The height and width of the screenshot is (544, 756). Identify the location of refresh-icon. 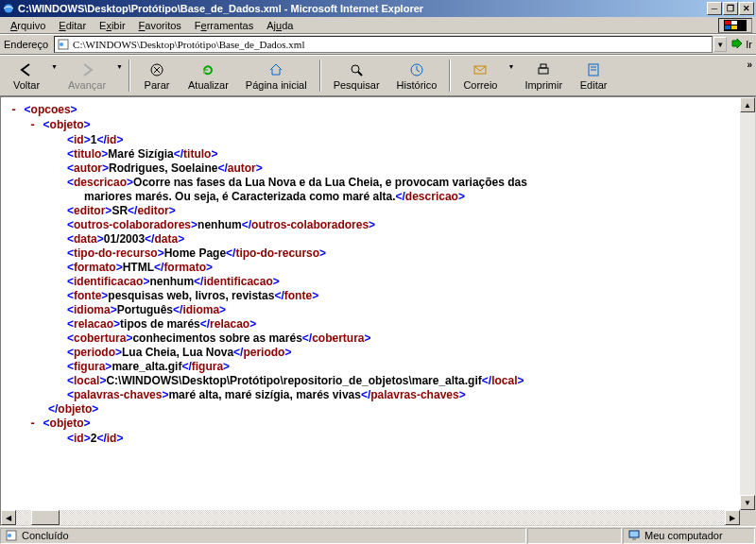
(208, 70).